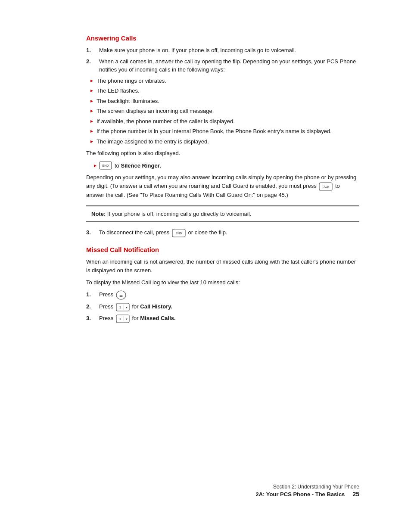 The width and height of the screenshot is (411, 532). I want to click on missed-step-1-content: Press ☰, so click(113, 295).